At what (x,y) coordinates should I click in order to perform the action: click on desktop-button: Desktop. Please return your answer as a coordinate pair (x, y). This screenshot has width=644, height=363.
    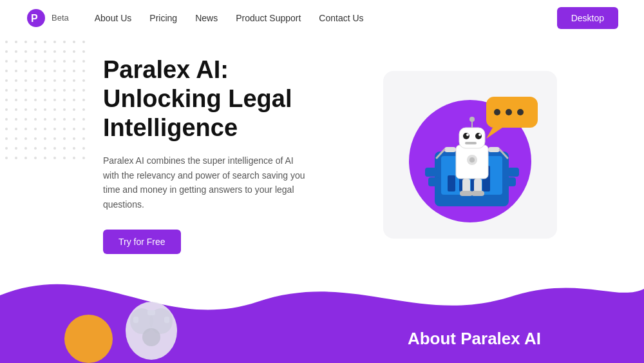
    Looking at the image, I should click on (587, 18).